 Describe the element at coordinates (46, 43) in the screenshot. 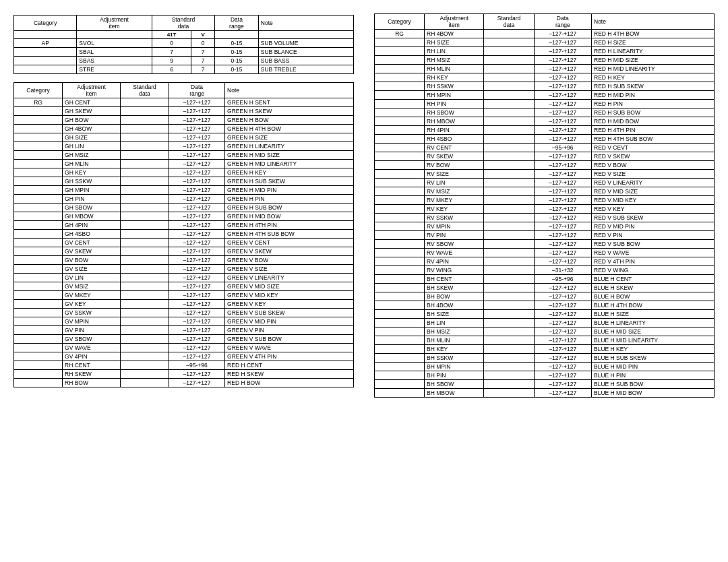

I see `table-cell: AP` at that location.